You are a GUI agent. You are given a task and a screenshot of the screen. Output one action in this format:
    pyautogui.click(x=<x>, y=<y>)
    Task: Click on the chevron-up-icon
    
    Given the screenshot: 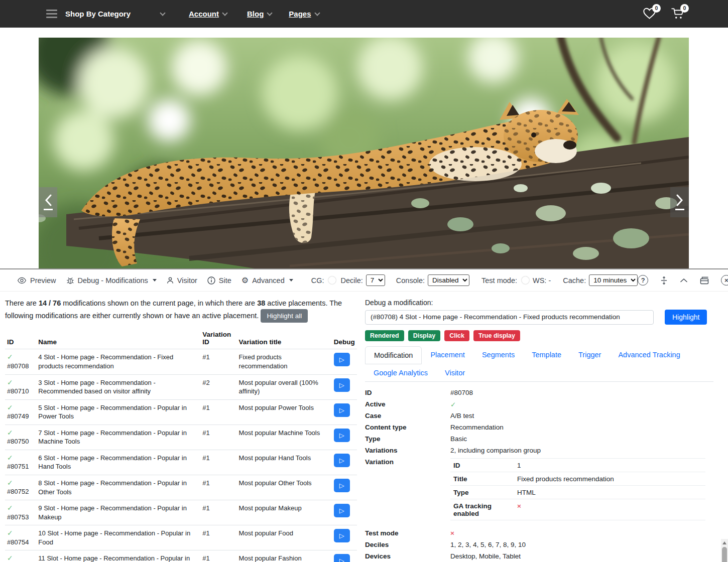 What is the action you would take?
    pyautogui.click(x=684, y=280)
    